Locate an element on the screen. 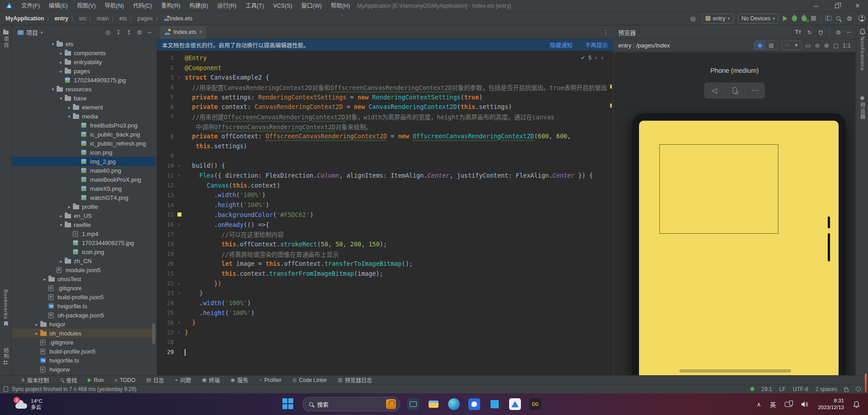 This screenshot has width=868, height=415. tree-item: img_2.jpg is located at coordinates (84, 161).